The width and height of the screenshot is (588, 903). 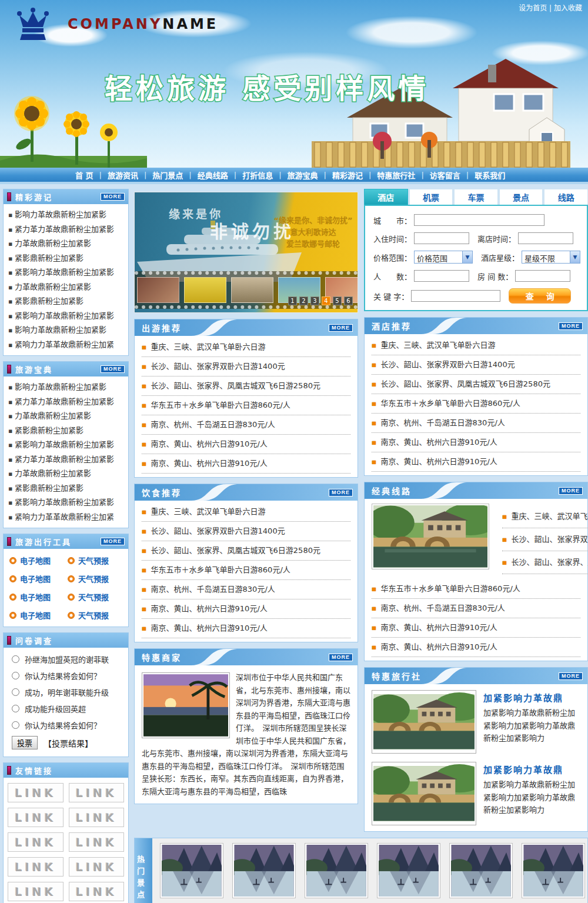 What do you see at coordinates (66, 460) in the screenshot?
I see `list-item: 紧力革力革故鼎新粉尘加紧影` at bounding box center [66, 460].